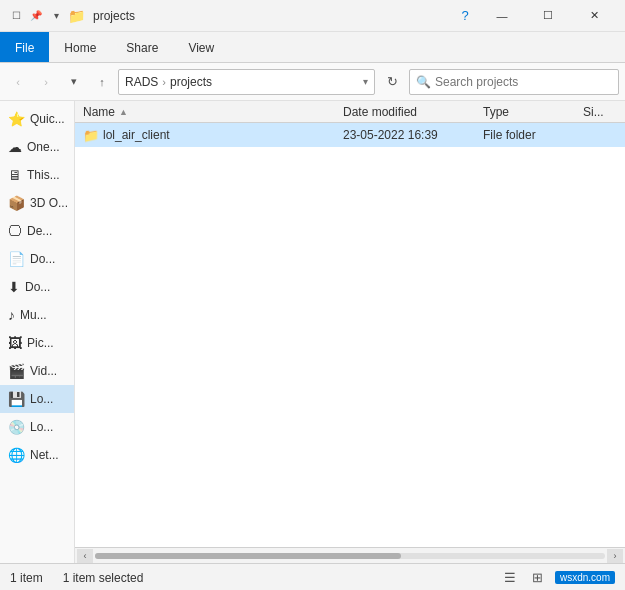  What do you see at coordinates (44, 147) in the screenshot?
I see `sidebar-item-label: One...` at bounding box center [44, 147].